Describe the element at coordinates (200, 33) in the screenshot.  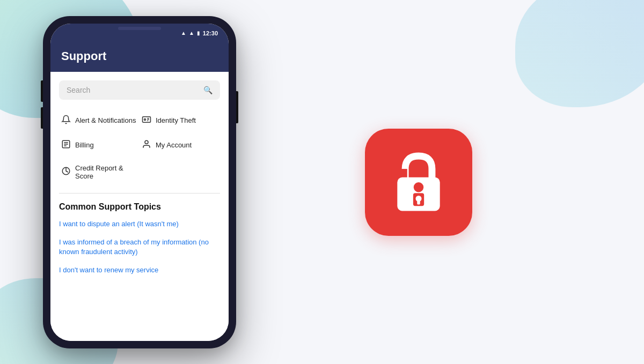
I see `status-icons: ▲ ▲ ▮ 12:30` at that location.